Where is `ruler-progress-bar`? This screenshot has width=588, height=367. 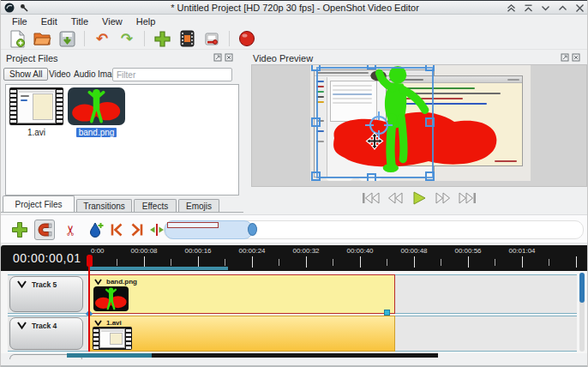
ruler-progress-bar is located at coordinates (159, 268).